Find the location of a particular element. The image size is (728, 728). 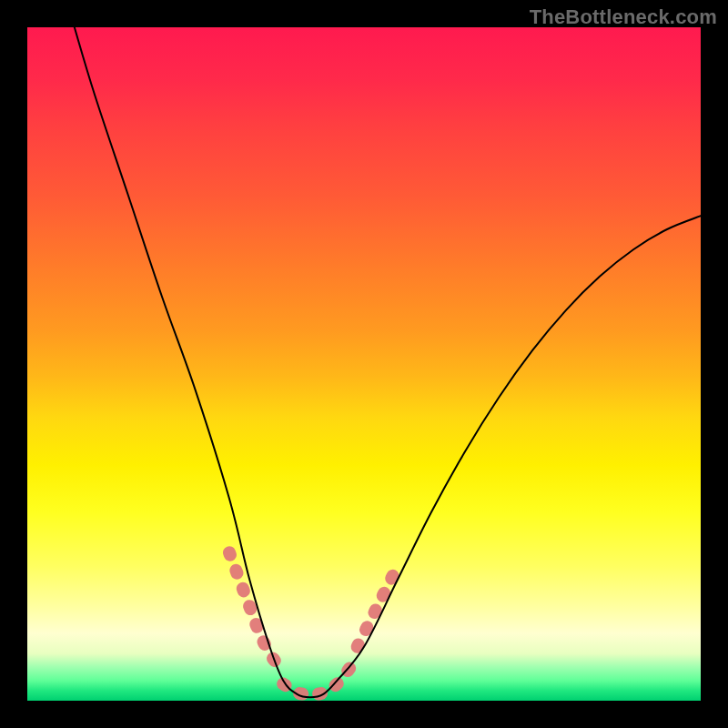

bottom-pink-band is located at coordinates (317, 681).